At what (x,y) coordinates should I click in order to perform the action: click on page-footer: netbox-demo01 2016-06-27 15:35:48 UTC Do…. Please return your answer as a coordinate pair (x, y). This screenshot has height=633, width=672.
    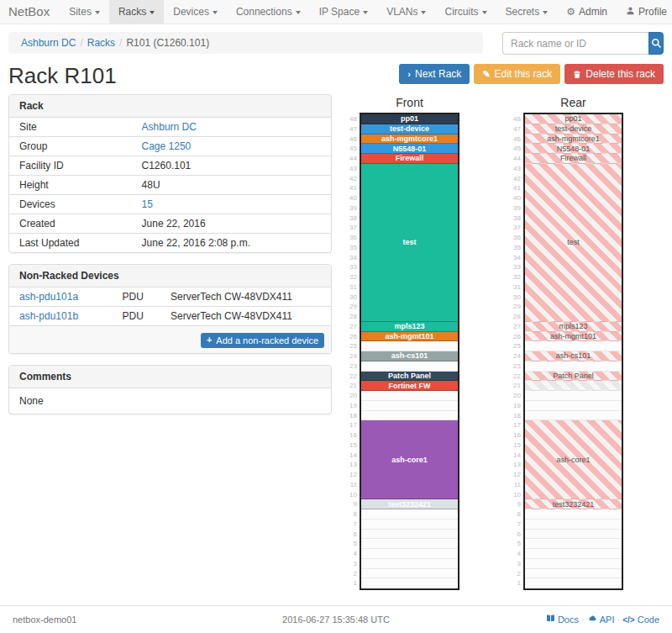
    Looking at the image, I should click on (336, 619).